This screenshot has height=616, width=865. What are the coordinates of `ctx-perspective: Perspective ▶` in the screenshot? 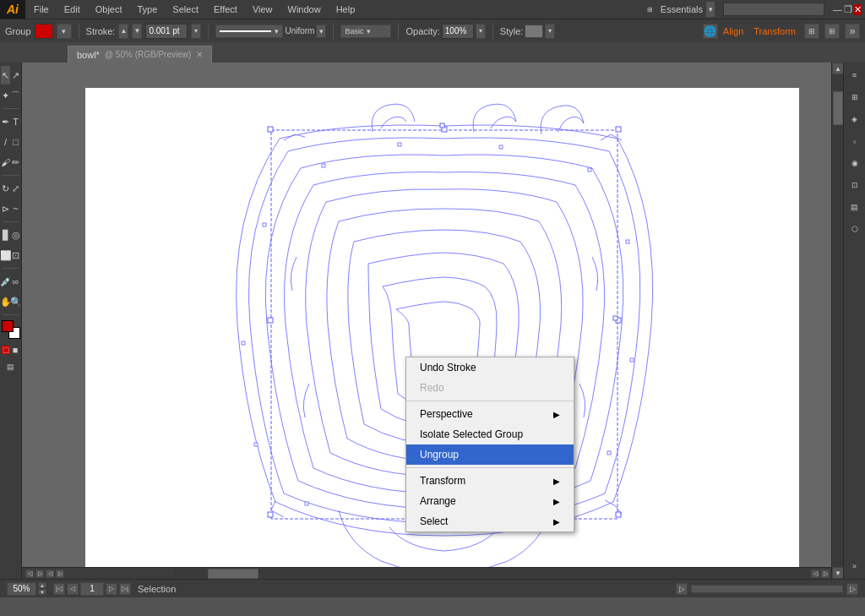 It's located at (490, 414).